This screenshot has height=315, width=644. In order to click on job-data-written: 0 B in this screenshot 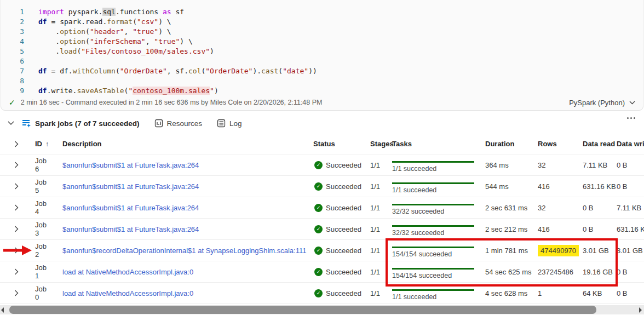, I will do `click(630, 294)`.